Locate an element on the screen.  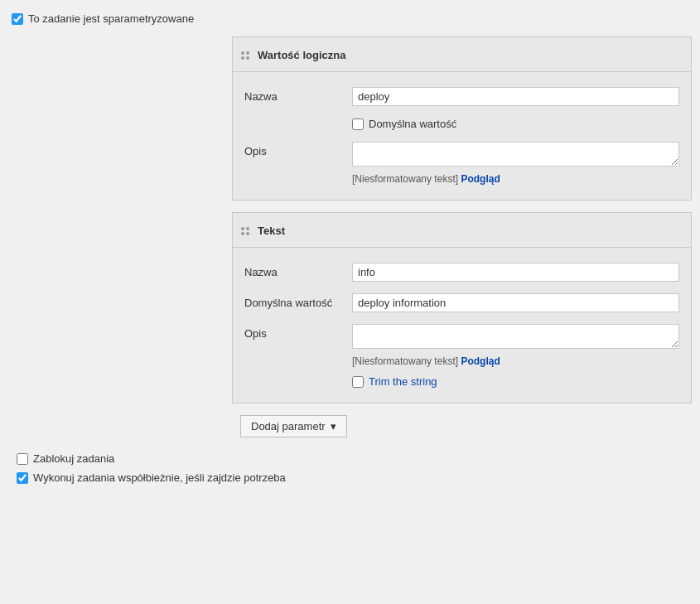
wykonuj-row: Wykonuj zadania współbieżnie, jeśli zajd… is located at coordinates (355, 477).